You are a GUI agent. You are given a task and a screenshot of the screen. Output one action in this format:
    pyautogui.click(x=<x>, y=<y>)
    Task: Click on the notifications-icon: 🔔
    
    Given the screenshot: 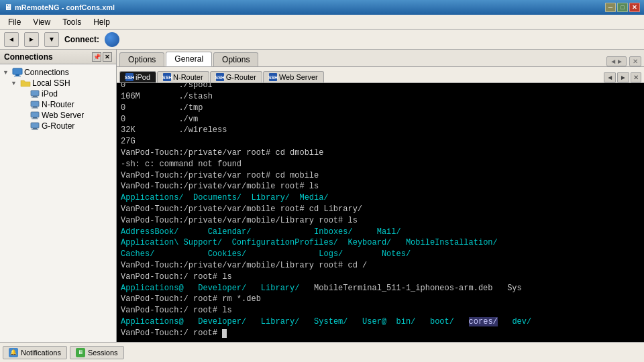 What is the action you would take?
    pyautogui.click(x=13, y=353)
    